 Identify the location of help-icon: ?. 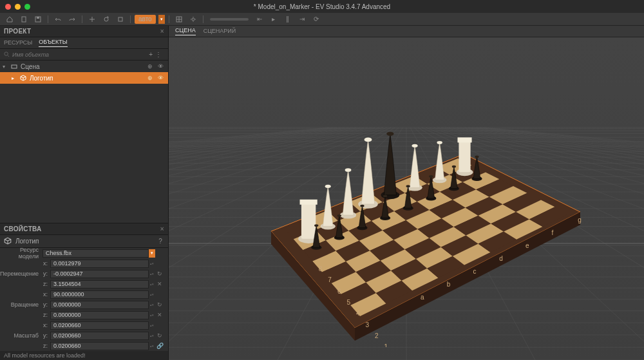
(160, 242).